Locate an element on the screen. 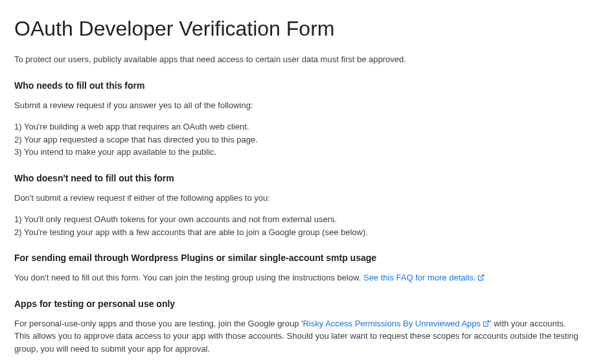  smtp-heading: For sending email through Wordpress Plug… is located at coordinates (299, 258).